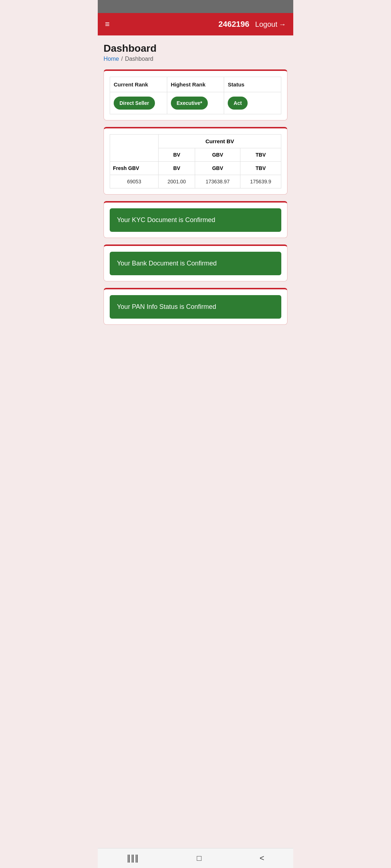  I want to click on bv-col-gbv-sub: GBV, so click(218, 155).